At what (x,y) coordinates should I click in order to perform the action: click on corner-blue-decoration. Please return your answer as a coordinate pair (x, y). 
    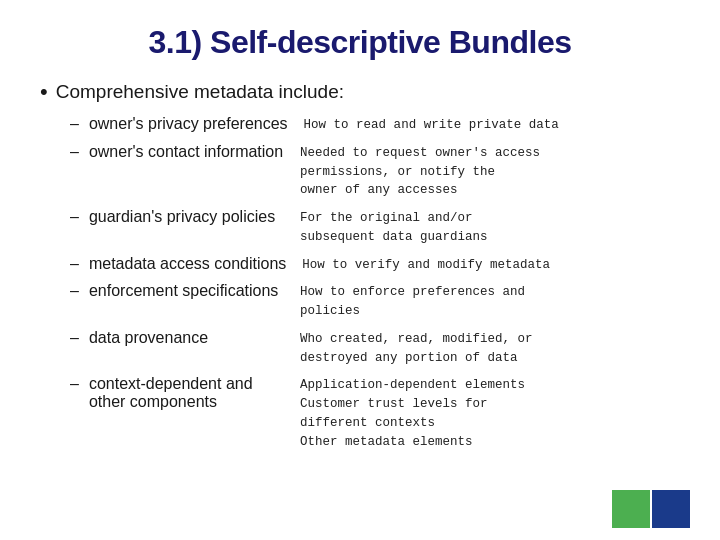
    Looking at the image, I should click on (671, 509).